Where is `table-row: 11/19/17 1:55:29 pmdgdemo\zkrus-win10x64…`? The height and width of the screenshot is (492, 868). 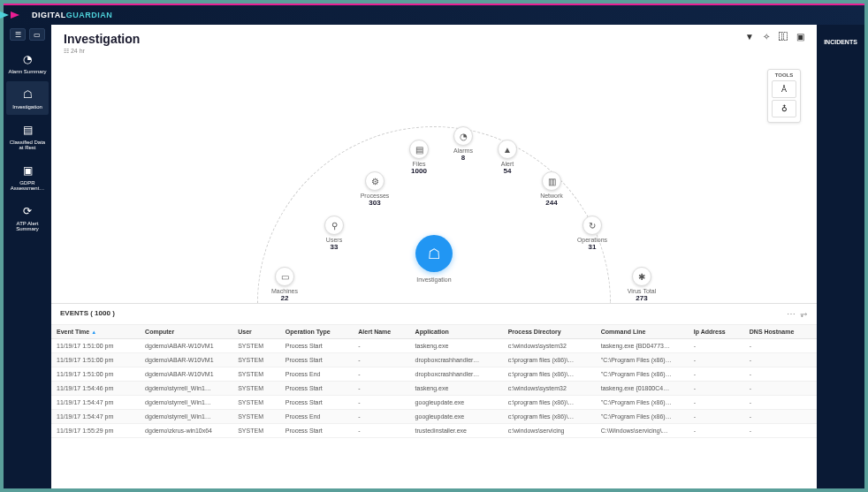
table-row: 11/19/17 1:55:29 pmdgdemo\zkrus-win10x64… is located at coordinates (434, 431).